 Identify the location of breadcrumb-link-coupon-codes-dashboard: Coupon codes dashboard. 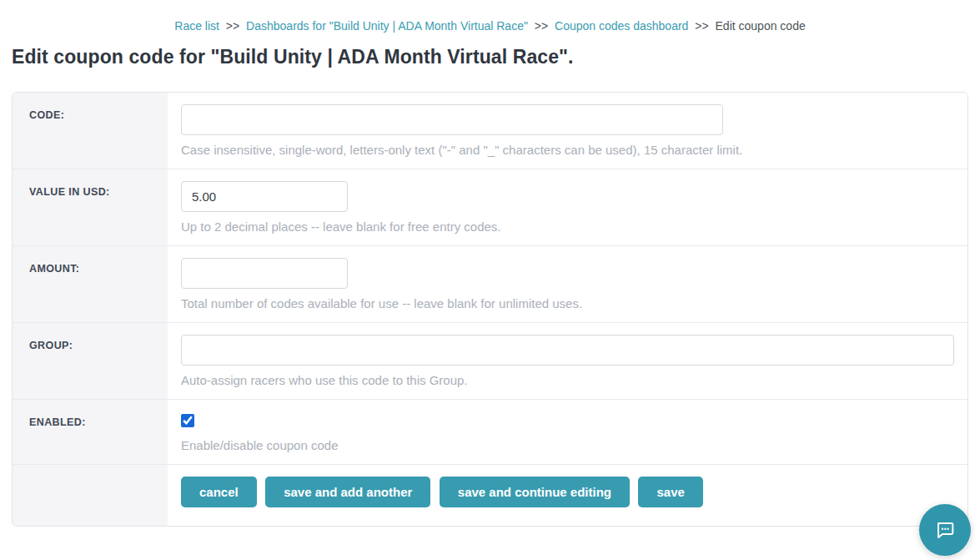
(621, 26).